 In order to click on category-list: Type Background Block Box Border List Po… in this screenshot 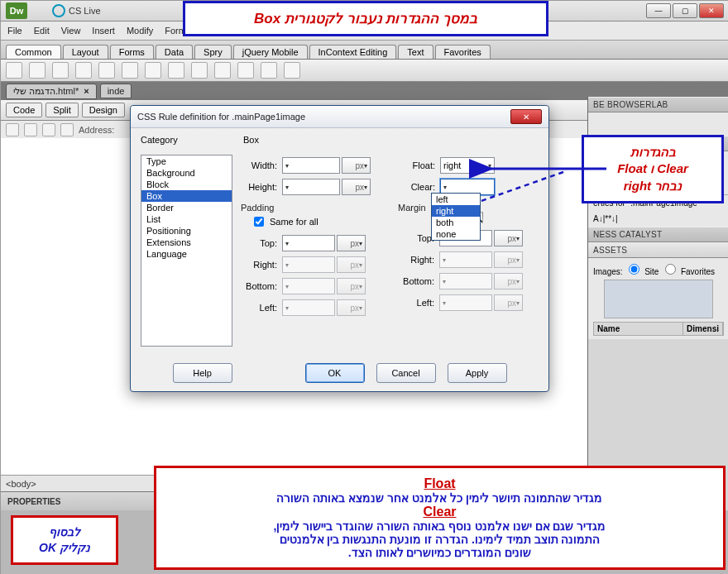, I will do `click(187, 251)`.